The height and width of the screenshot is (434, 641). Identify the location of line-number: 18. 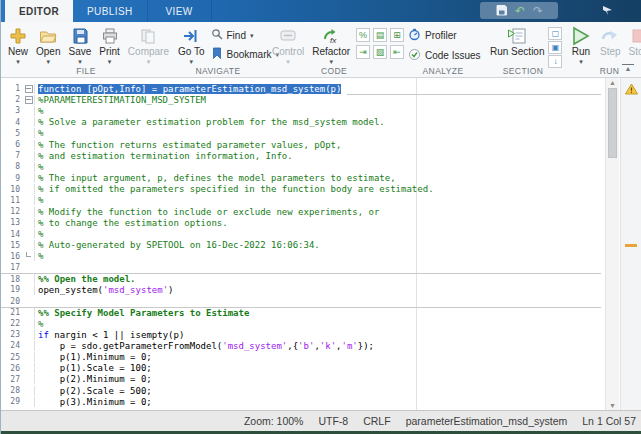
(12, 280).